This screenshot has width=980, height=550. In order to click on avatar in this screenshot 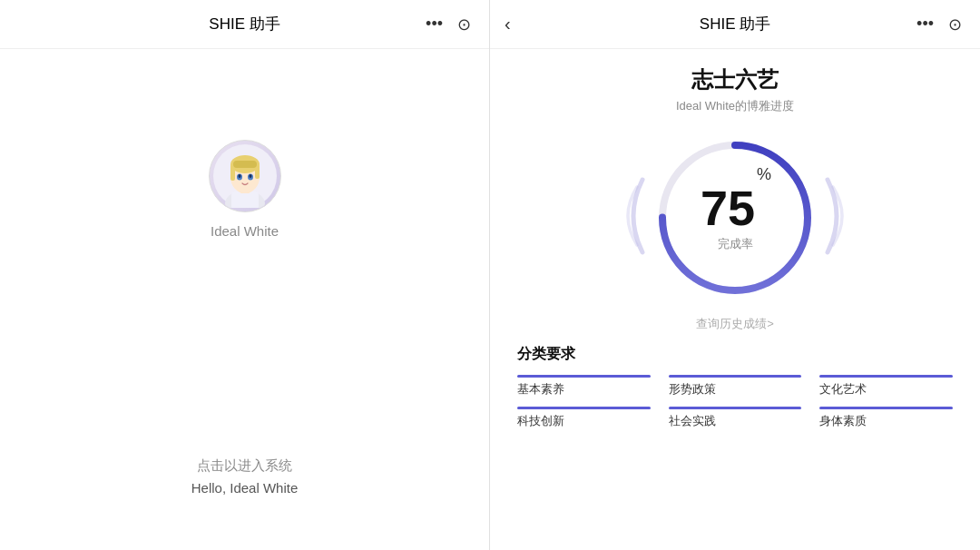, I will do `click(245, 176)`.